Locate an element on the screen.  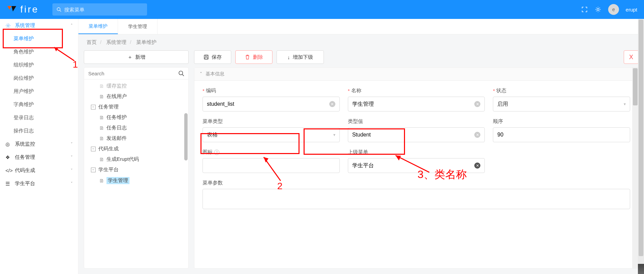
sidebar-group-system: 系统管理 ˄ is located at coordinates (39, 26).